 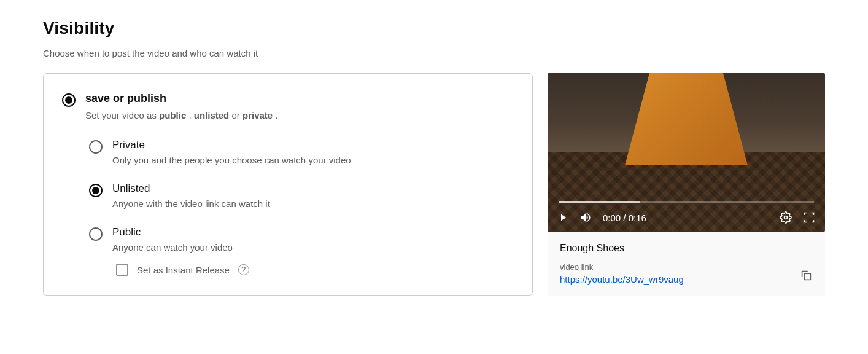 What do you see at coordinates (96, 234) in the screenshot?
I see `radio-public` at bounding box center [96, 234].